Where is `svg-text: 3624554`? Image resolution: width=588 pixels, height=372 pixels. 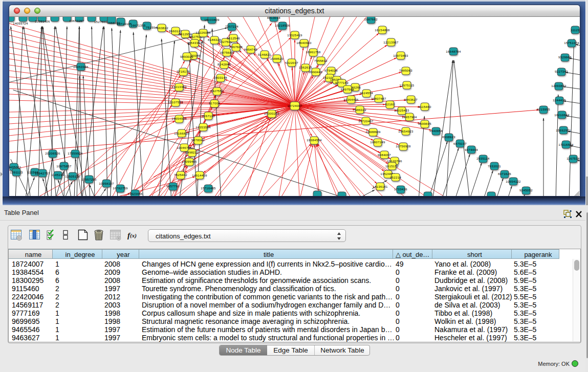
svg-text: 3624554 is located at coordinates (366, 93).